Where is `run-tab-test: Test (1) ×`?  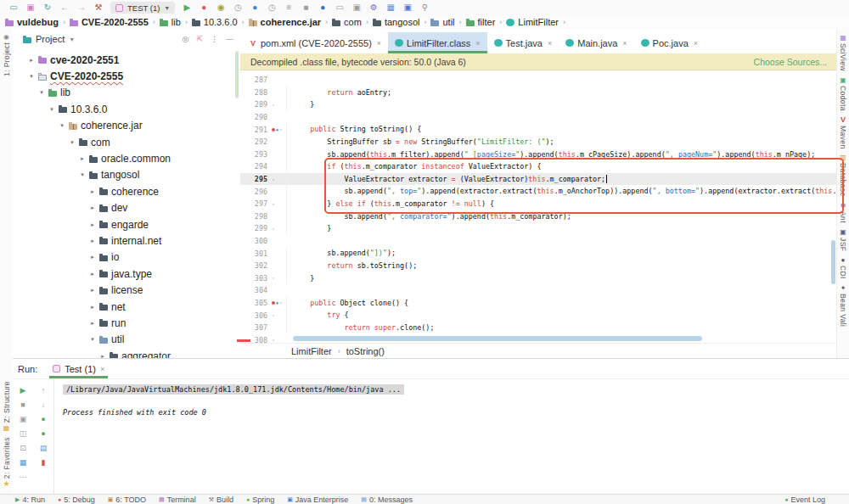 run-tab-test: Test (1) × is located at coordinates (78, 368).